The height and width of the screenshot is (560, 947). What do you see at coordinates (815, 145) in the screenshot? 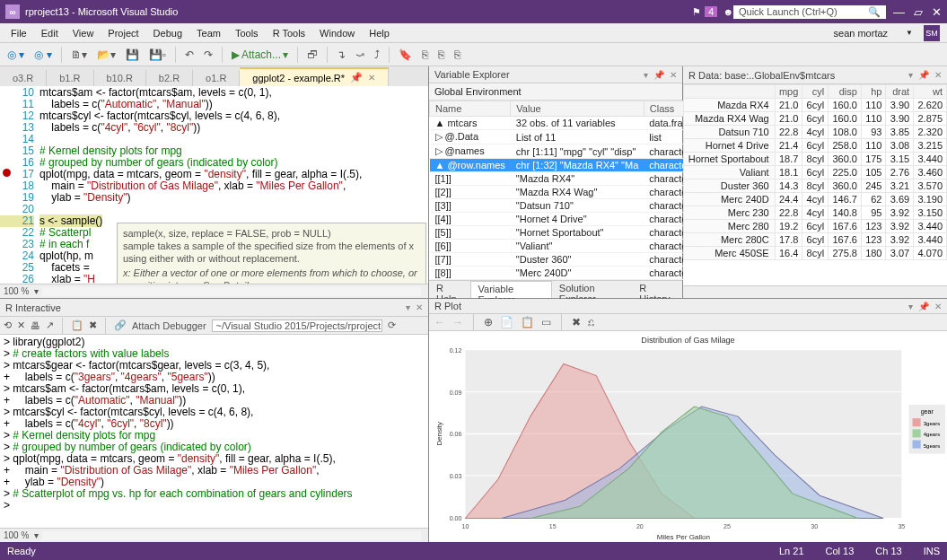
I see `grid-row: Hornet 4 Drive21.46cyl258.01103.083.215` at bounding box center [815, 145].